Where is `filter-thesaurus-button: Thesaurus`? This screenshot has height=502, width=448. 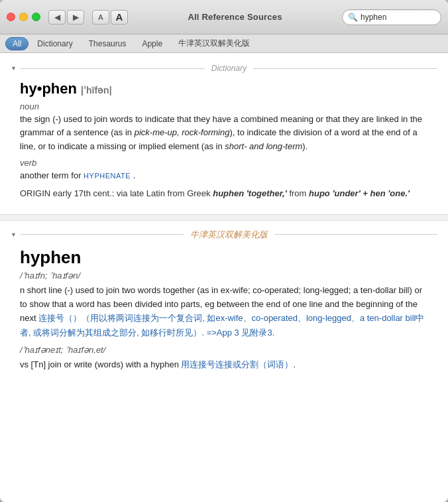 filter-thesaurus-button: Thesaurus is located at coordinates (107, 44).